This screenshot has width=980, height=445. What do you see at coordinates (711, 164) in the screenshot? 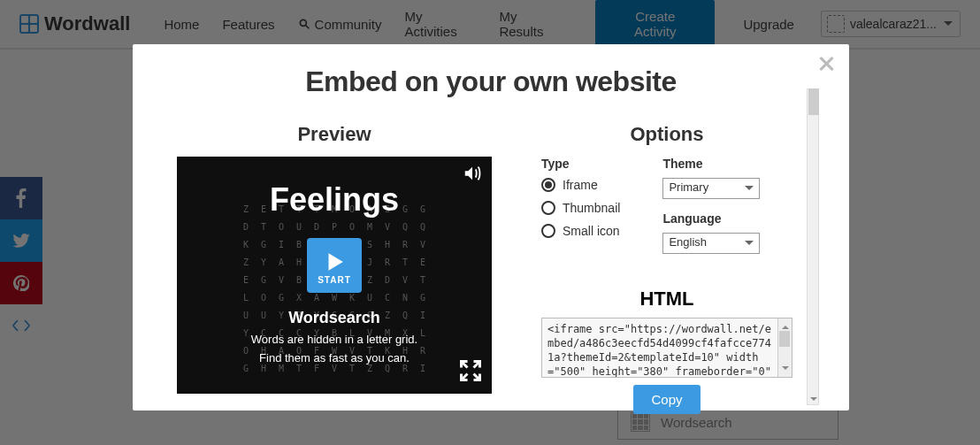
I see `theme-label: Theme` at bounding box center [711, 164].